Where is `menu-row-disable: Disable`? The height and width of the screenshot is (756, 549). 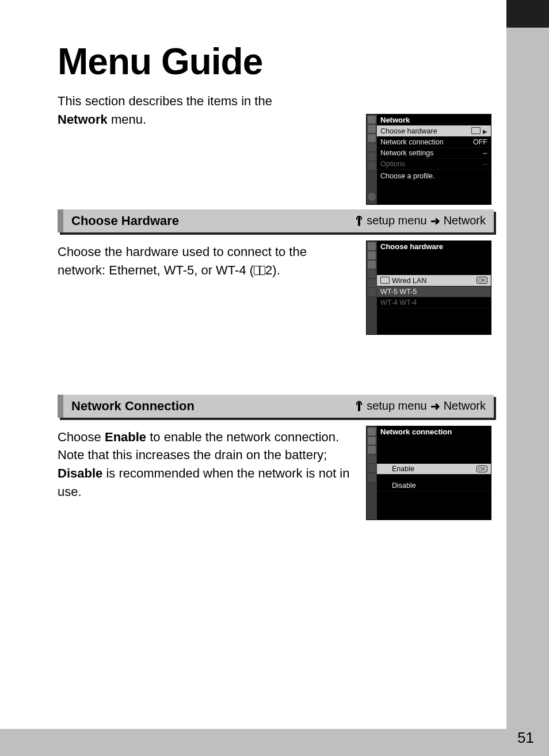
menu-row-disable: Disable is located at coordinates (434, 486).